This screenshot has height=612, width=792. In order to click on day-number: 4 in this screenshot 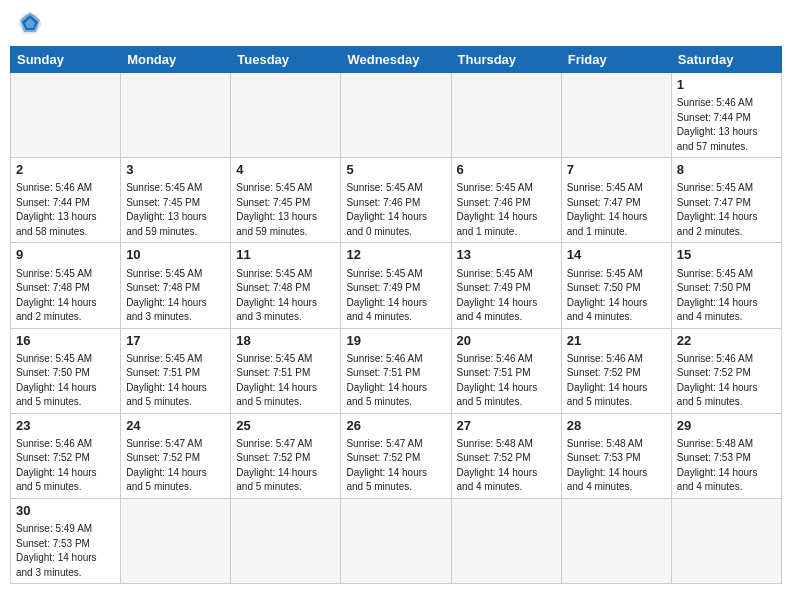, I will do `click(286, 170)`.